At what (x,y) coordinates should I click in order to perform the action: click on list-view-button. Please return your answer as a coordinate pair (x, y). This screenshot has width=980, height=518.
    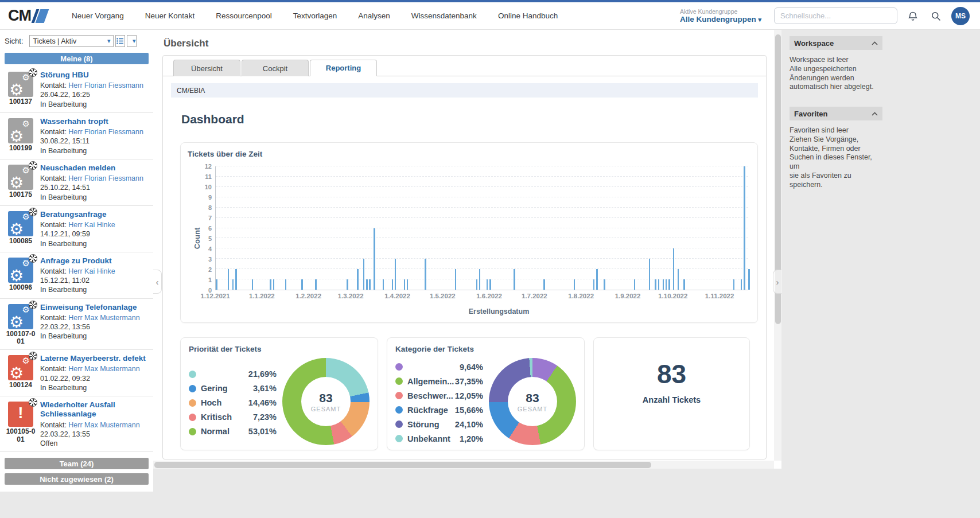
    Looking at the image, I should click on (120, 41).